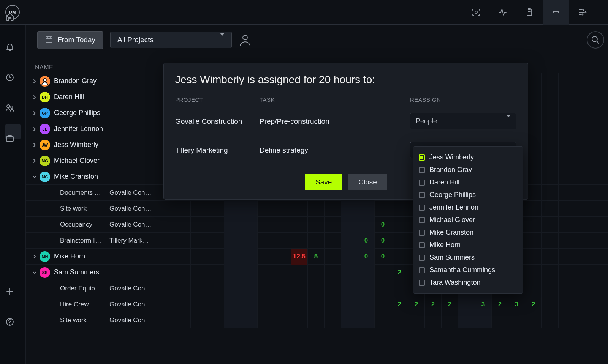 The width and height of the screenshot is (608, 364). Describe the element at coordinates (100, 209) in the screenshot. I see `task-row: Site workGovalle Con…` at that location.